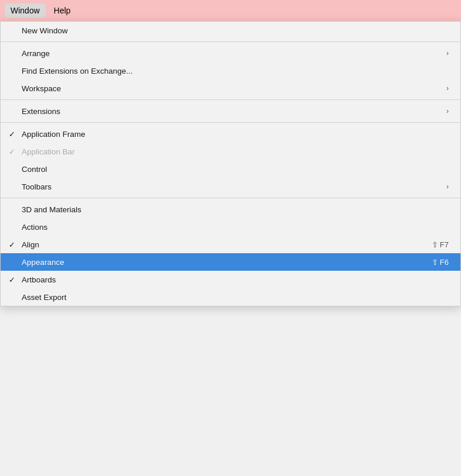 This screenshot has height=476, width=461. I want to click on menu-item-appearance: Appearance ⇧ F6, so click(230, 262).